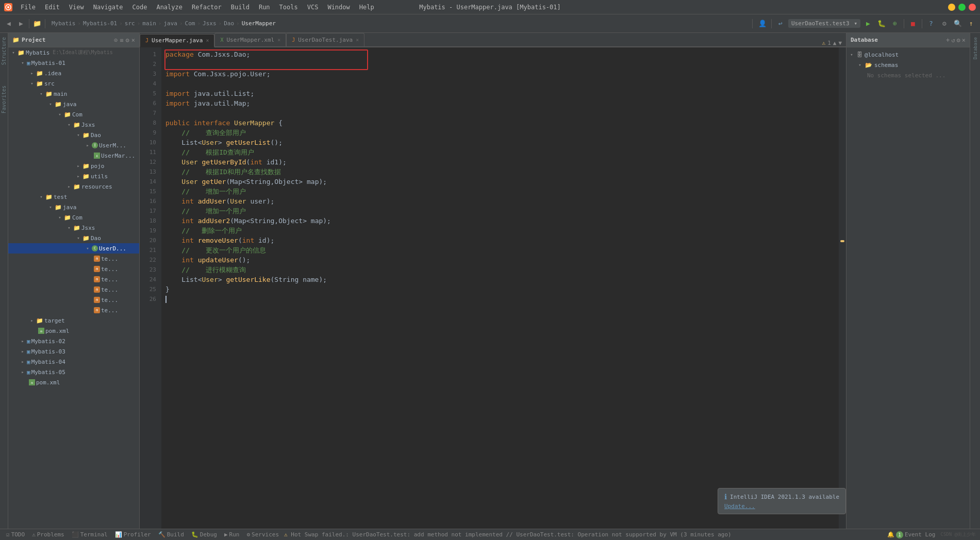 The width and height of the screenshot is (980, 540). I want to click on profile-btn: 👤, so click(762, 24).